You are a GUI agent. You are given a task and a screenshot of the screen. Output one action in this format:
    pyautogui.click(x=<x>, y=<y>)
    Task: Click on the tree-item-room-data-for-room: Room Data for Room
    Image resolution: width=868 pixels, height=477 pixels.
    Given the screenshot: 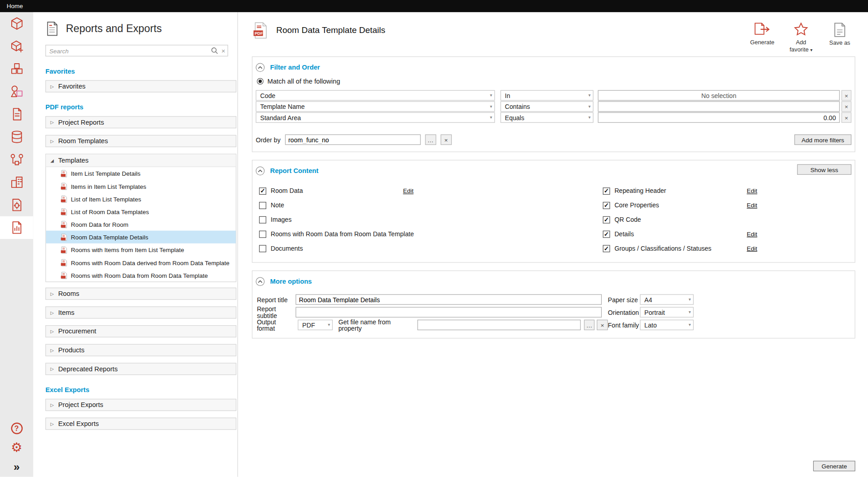 What is the action you would take?
    pyautogui.click(x=141, y=224)
    